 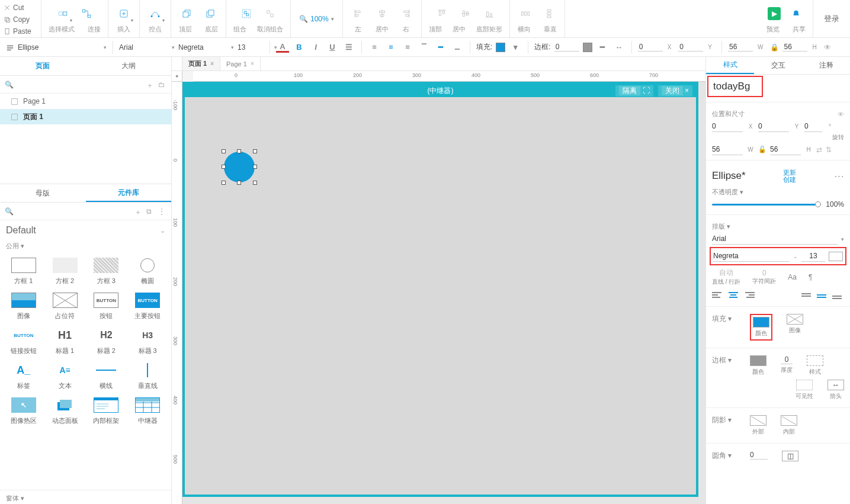 I want to click on valign-top, so click(x=807, y=295).